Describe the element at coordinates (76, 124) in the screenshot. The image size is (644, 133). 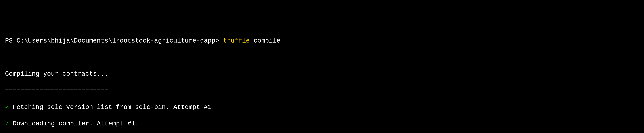
I see `output-text: Downloading compiler. Attempt #1.` at that location.